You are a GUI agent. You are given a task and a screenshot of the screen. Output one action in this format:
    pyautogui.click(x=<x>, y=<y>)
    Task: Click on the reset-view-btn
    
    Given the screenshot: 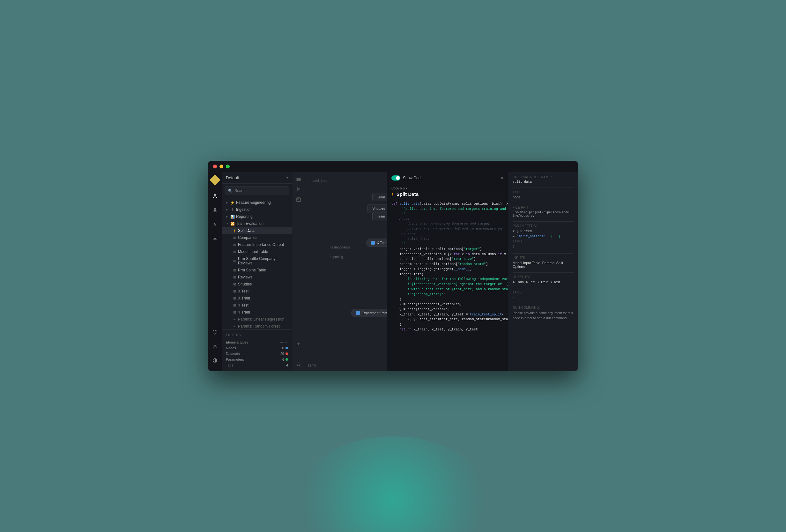 What is the action you would take?
    pyautogui.click(x=299, y=364)
    